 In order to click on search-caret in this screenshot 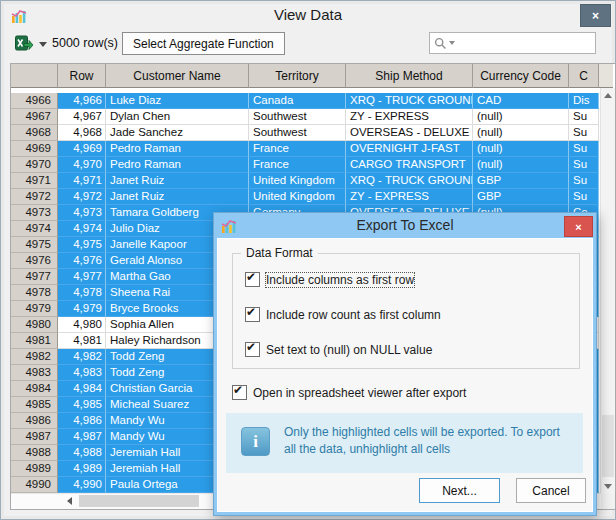, I will do `click(452, 43)`.